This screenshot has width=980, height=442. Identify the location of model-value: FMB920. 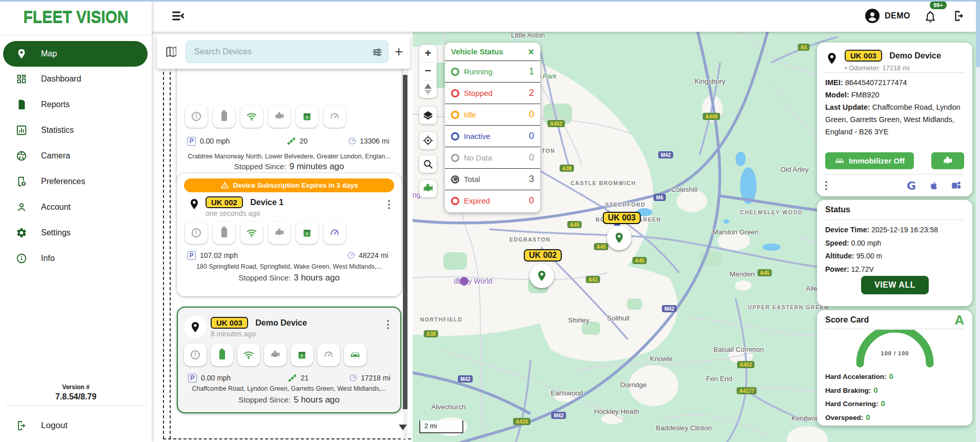
(865, 95).